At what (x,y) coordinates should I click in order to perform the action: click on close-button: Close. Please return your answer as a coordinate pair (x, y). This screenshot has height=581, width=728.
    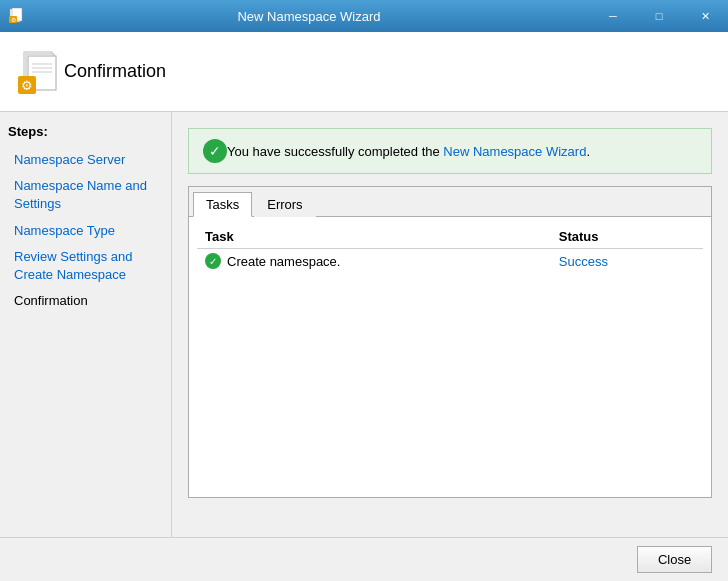
    Looking at the image, I should click on (674, 560).